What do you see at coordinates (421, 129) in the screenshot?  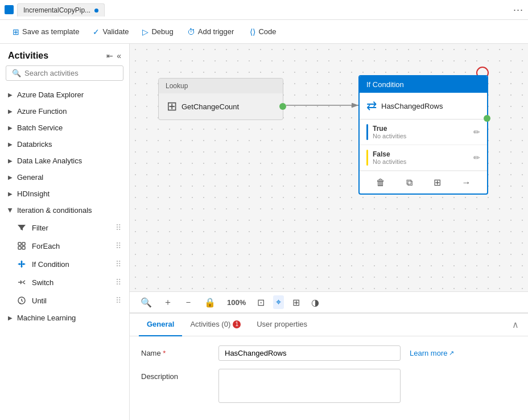 I see `true-branch-label: True` at bounding box center [421, 129].